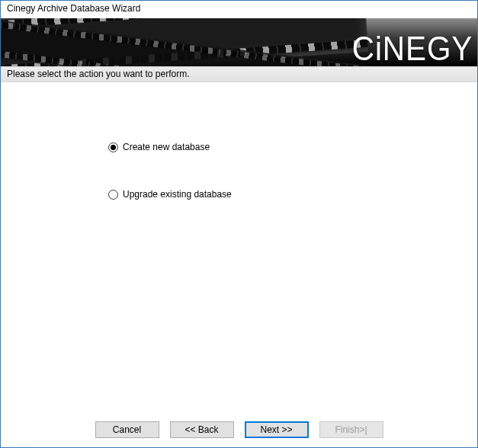  Describe the element at coordinates (98, 74) in the screenshot. I see `instruction-text: Please select the action you want to per…` at that location.